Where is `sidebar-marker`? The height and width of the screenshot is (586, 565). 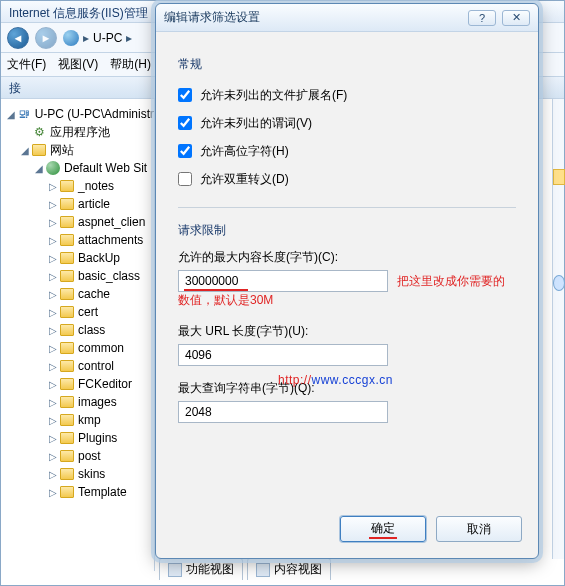
sidebar-marker is located at coordinates (559, 177).